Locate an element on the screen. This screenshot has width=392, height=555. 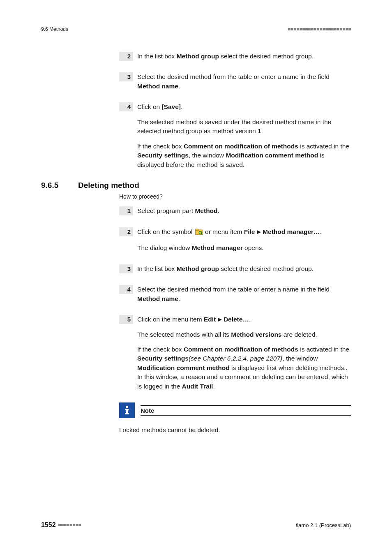
footer-product: tiamo 2.1 (ProcessLab) is located at coordinates (323, 525).